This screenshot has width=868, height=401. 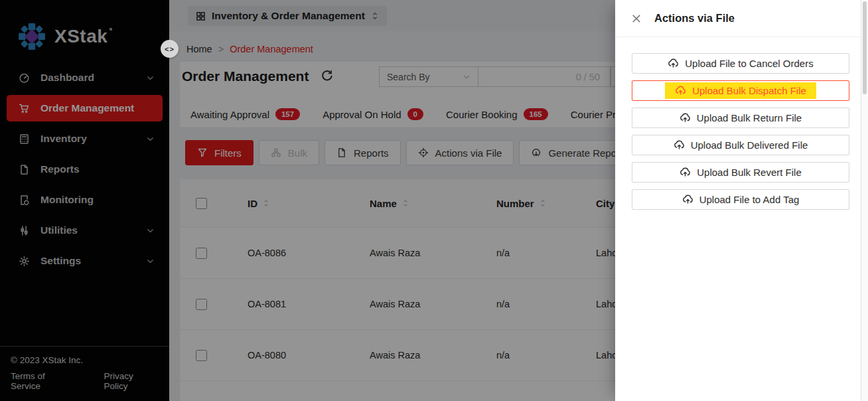 What do you see at coordinates (170, 49) in the screenshot?
I see `collapse-icon: <>` at bounding box center [170, 49].